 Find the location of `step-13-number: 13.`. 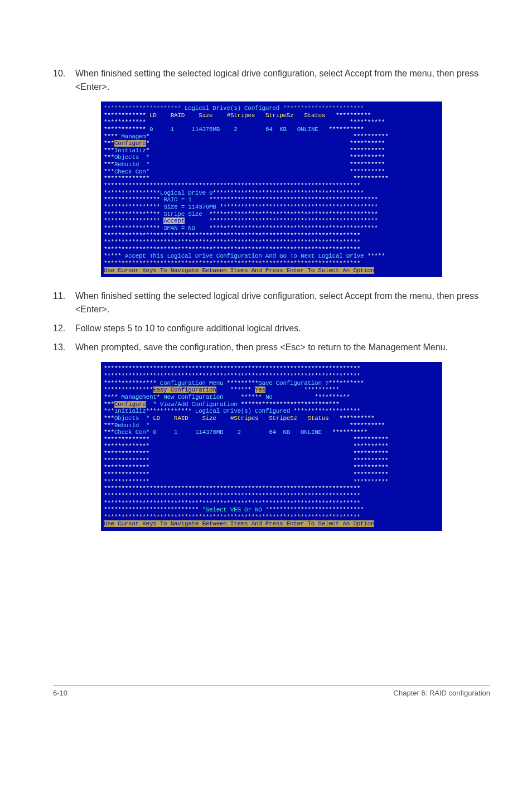

step-13-number: 13. is located at coordinates (64, 347).